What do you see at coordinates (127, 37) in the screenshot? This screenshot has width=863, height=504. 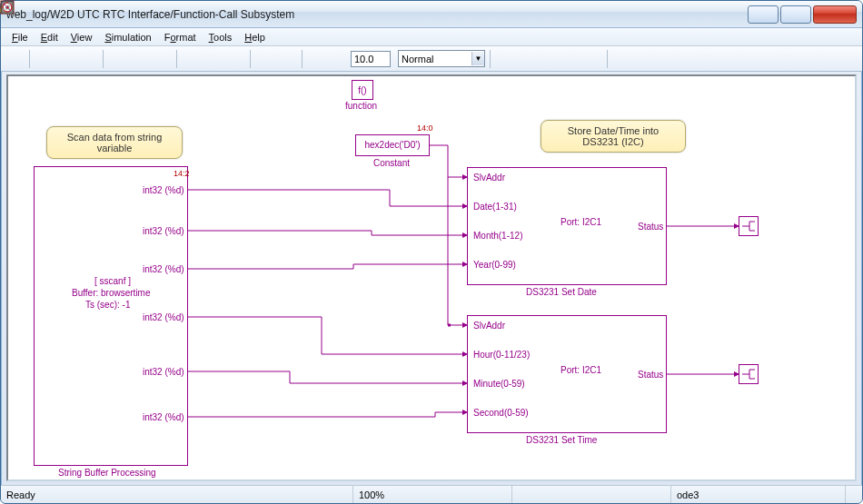 I see `menu-simulation: Simulation` at bounding box center [127, 37].